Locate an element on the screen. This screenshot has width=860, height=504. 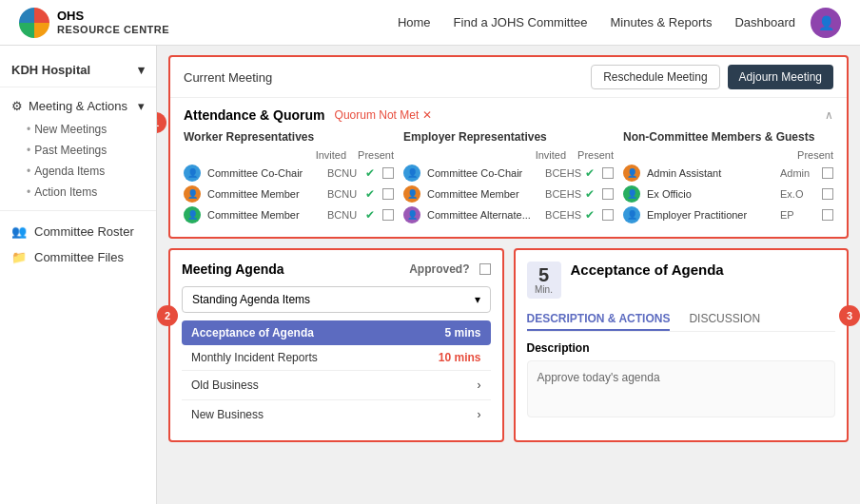
logo-icon is located at coordinates (34, 23).